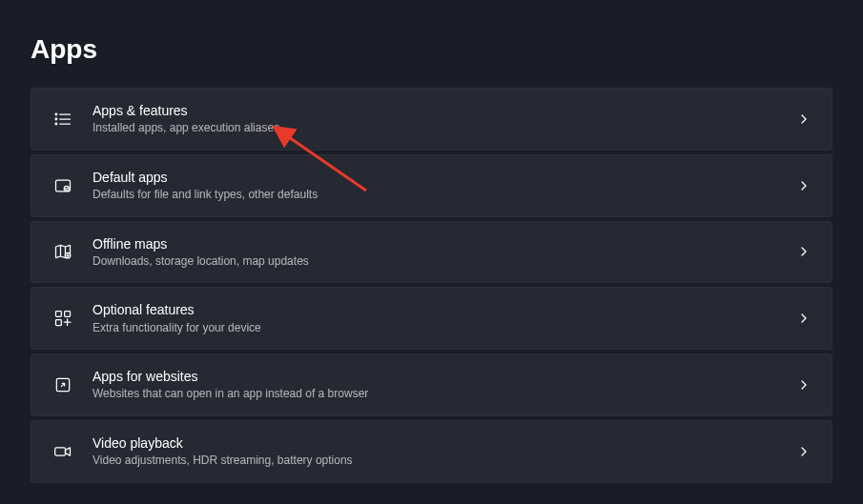  I want to click on item-subtitle: Video adjustments, HDR streaming, batter…, so click(444, 461).